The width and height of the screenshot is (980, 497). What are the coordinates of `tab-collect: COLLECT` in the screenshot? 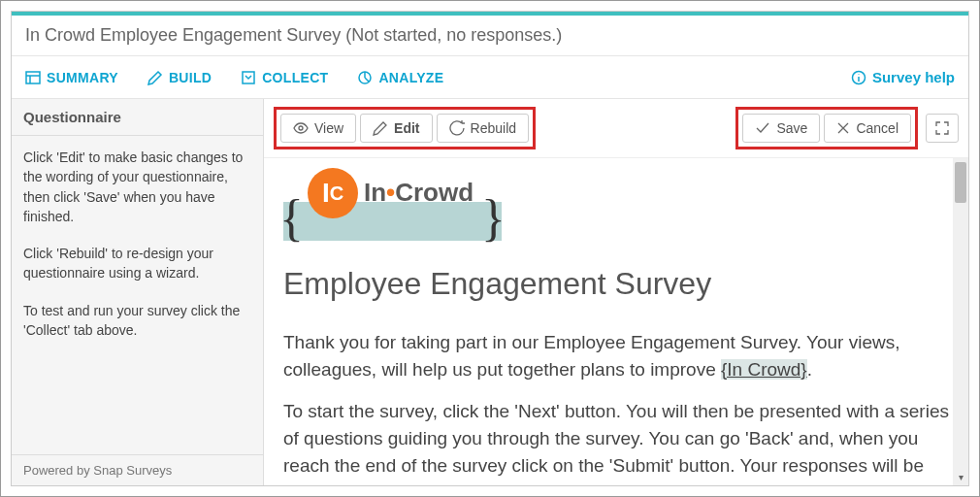 It's located at (293, 78).